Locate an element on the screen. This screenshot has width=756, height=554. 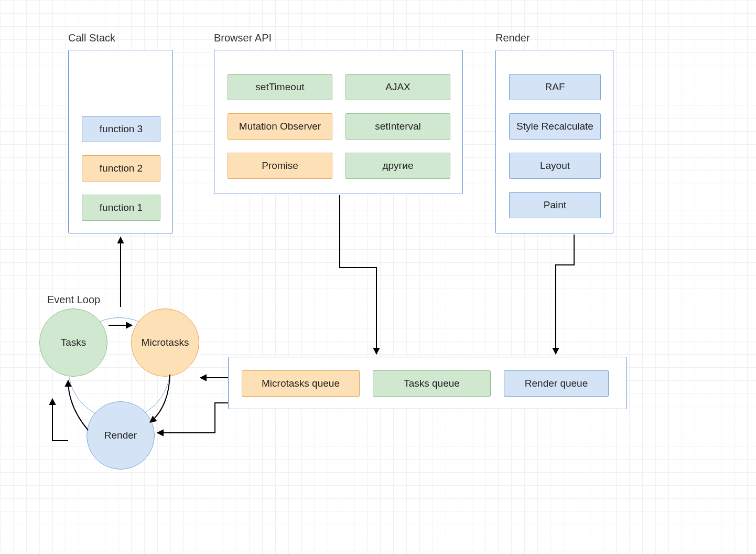
render-step-style-recalculate: Style Recalculate is located at coordinates (555, 126).